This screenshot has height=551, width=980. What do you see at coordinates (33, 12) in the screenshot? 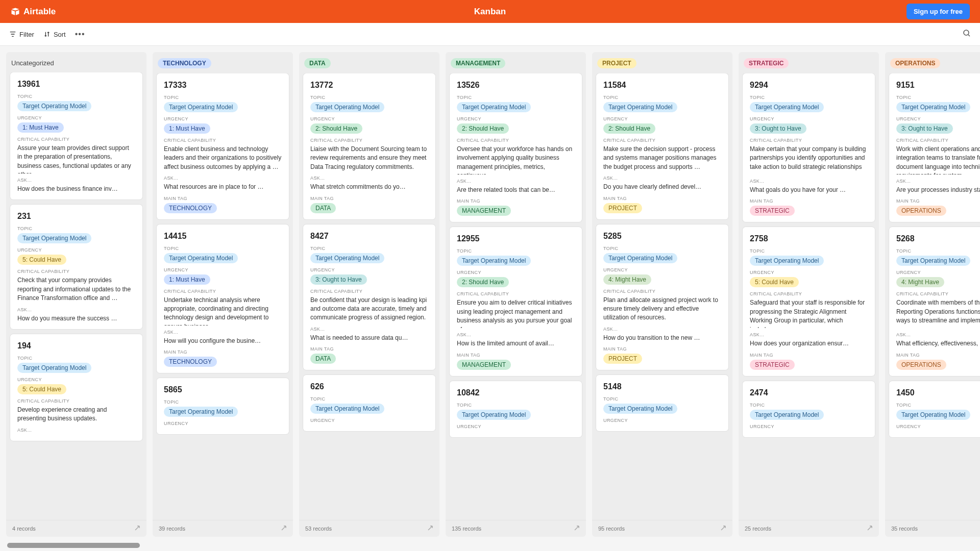
I see `logo: Airtable` at bounding box center [33, 12].